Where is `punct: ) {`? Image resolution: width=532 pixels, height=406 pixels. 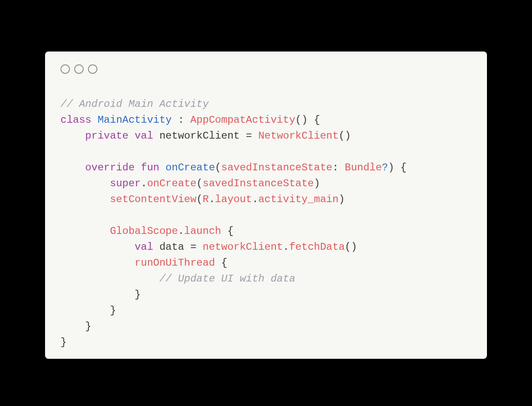 punct: ) { is located at coordinates (397, 167).